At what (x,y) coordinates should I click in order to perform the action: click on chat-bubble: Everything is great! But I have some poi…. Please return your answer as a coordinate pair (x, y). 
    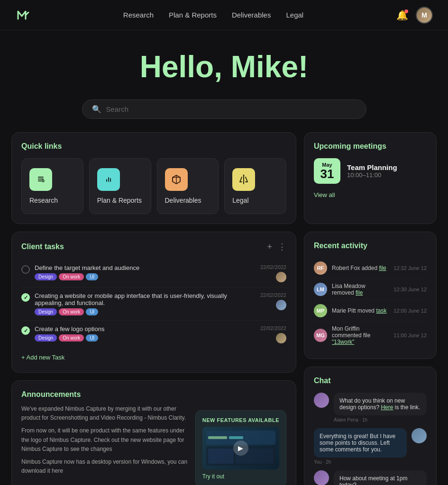
    Looking at the image, I should click on (360, 443).